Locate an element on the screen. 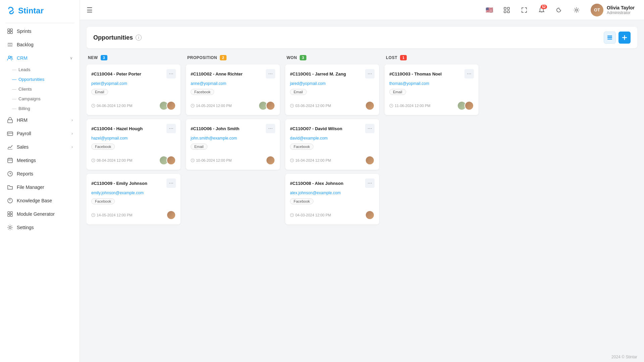 This screenshot has height=362, width=644. sidebar-item-clients: — Clients is located at coordinates (40, 89).